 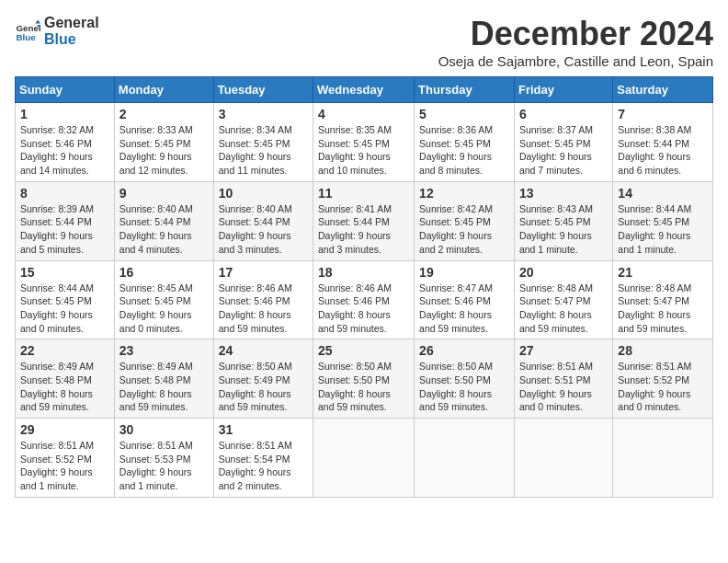 What do you see at coordinates (464, 272) in the screenshot?
I see `day-number: 19` at bounding box center [464, 272].